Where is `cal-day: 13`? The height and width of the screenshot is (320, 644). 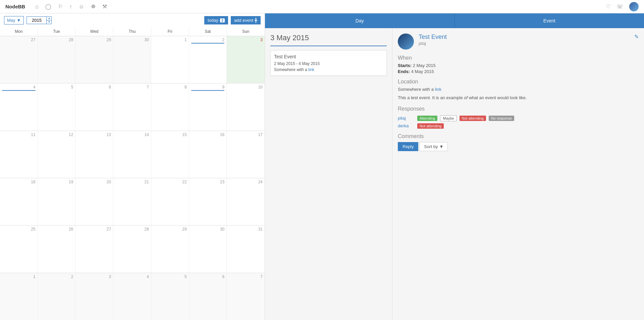 cal-day: 13 is located at coordinates (95, 154).